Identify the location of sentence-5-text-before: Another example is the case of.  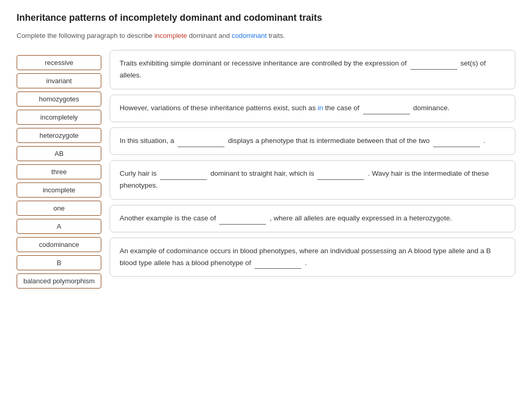
(167, 218).